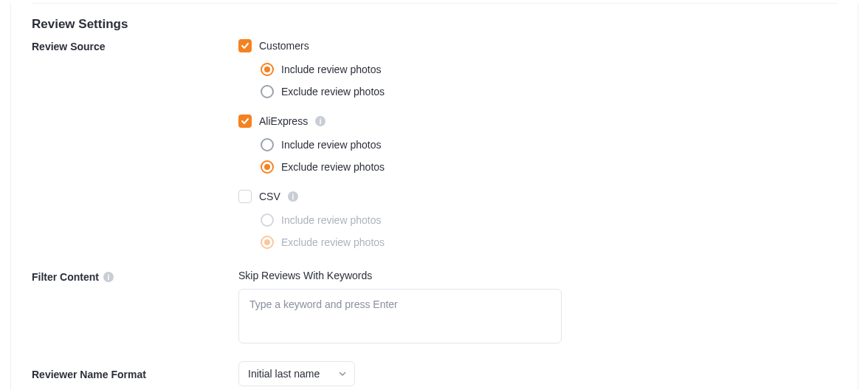  Describe the element at coordinates (400, 316) in the screenshot. I see `keyword-input` at that location.